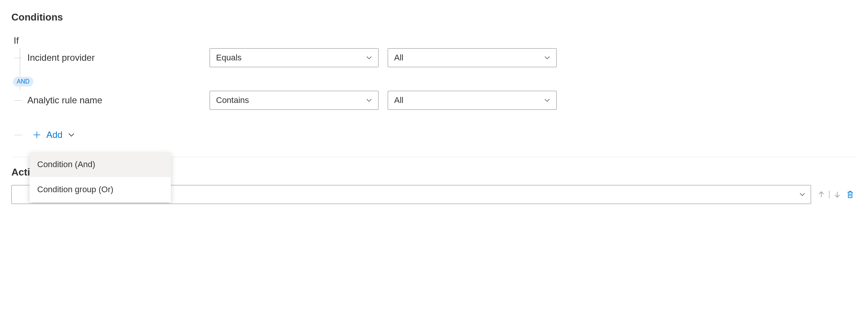 The image size is (868, 332). What do you see at coordinates (383, 58) in the screenshot?
I see `condition-selects: Equals All` at bounding box center [383, 58].